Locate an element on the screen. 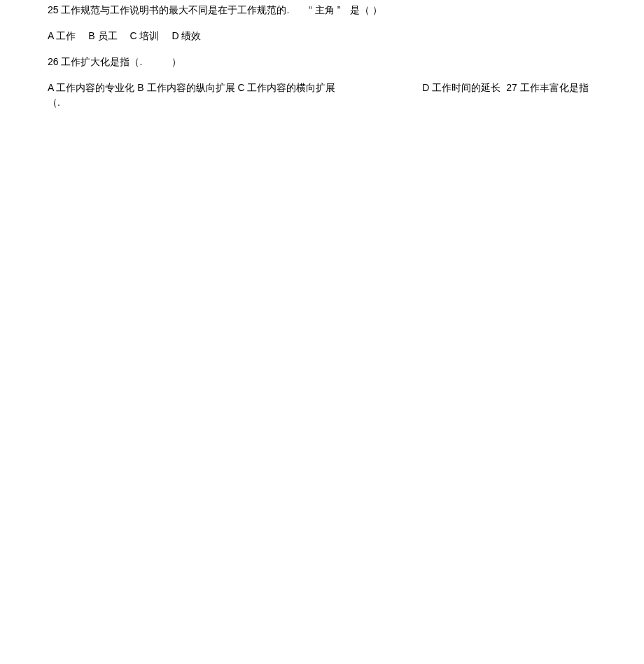  q25-options: A 工作 B 员工 C 培训 D 绩效 is located at coordinates (322, 36).